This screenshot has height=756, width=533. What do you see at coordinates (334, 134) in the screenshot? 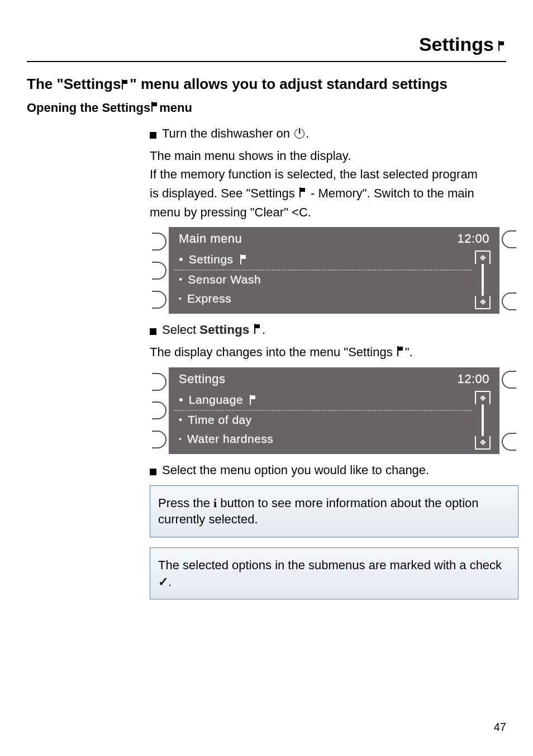
I see `step-turn-on: Turn the dishwasher on .` at bounding box center [334, 134].